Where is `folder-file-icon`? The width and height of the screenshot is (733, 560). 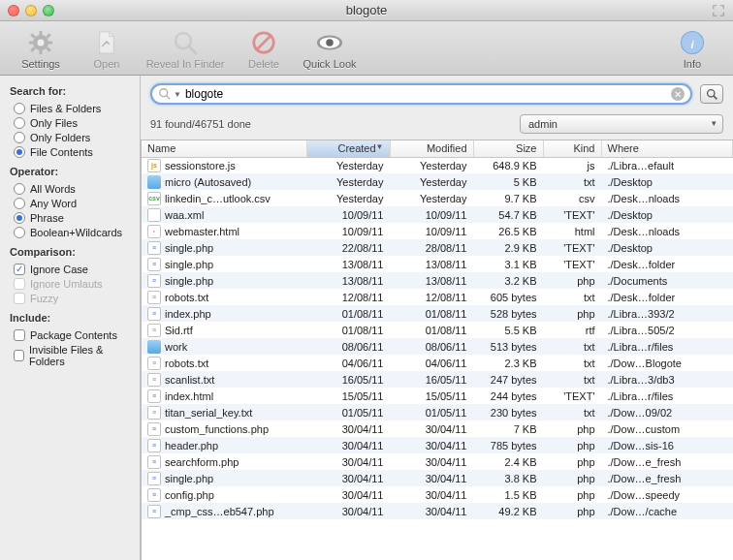
folder-file-icon is located at coordinates (154, 182).